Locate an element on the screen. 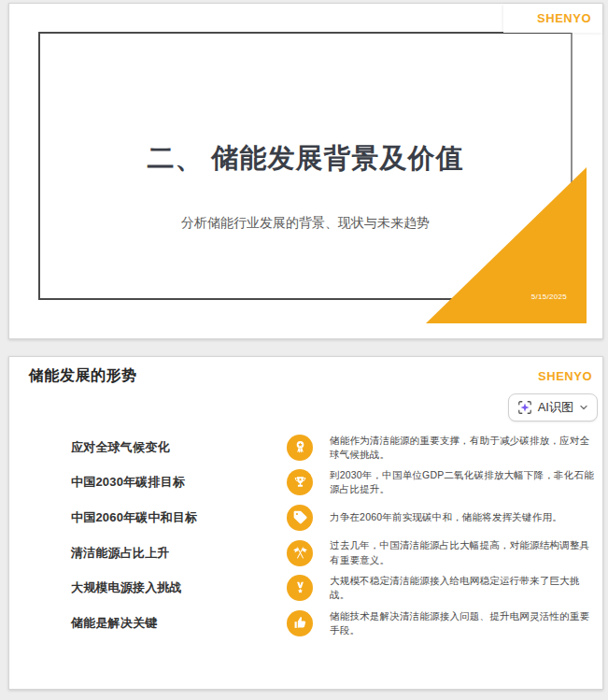 Image resolution: width=608 pixels, height=700 pixels. list-item-desc: 力争在2060年前实现碳中和，储能将发挥关键作用。 is located at coordinates (463, 518).